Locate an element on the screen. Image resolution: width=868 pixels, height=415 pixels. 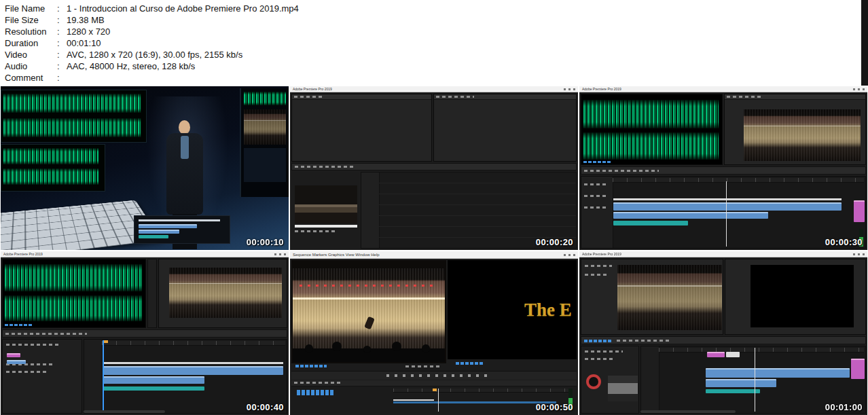
black-video-frame is located at coordinates (802, 296).